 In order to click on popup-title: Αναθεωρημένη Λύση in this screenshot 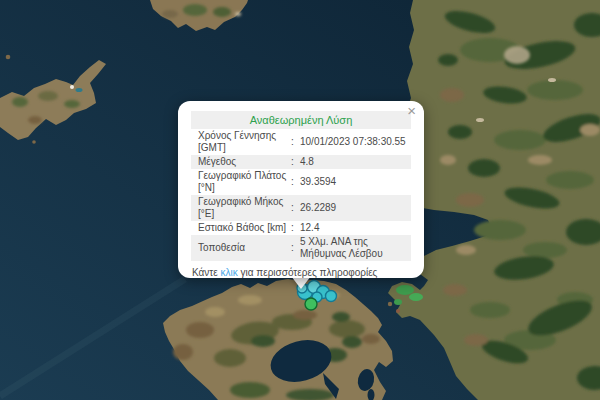, I will do `click(301, 120)`.